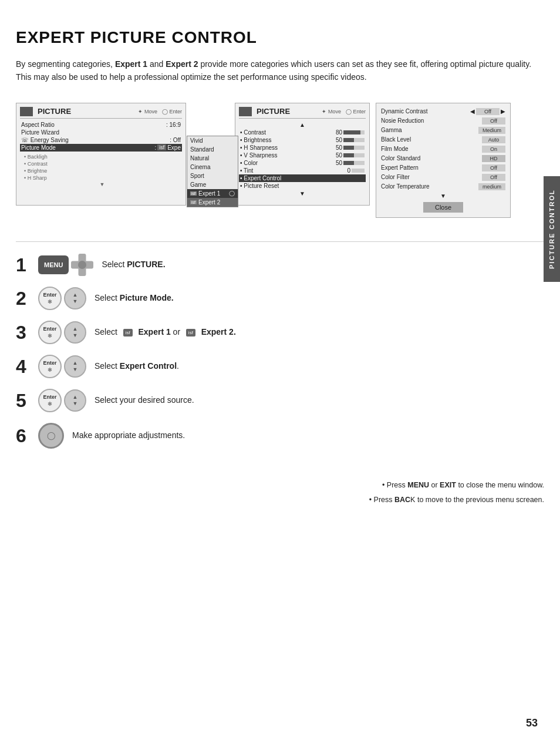 The image size is (560, 747). I want to click on page-title: EXPERT PICTURE CONTROL, so click(280, 38).